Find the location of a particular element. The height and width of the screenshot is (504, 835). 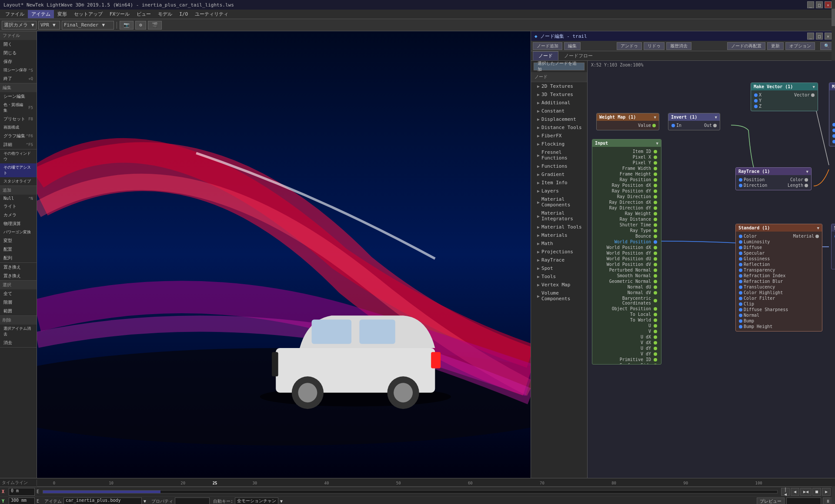

preview-label-btn: プレビュー is located at coordinates (771, 501).